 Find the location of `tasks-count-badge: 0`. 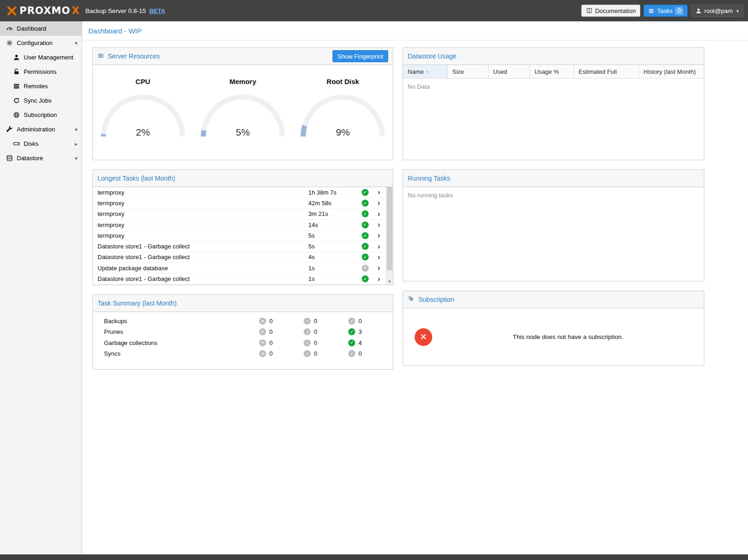

tasks-count-badge: 0 is located at coordinates (679, 11).